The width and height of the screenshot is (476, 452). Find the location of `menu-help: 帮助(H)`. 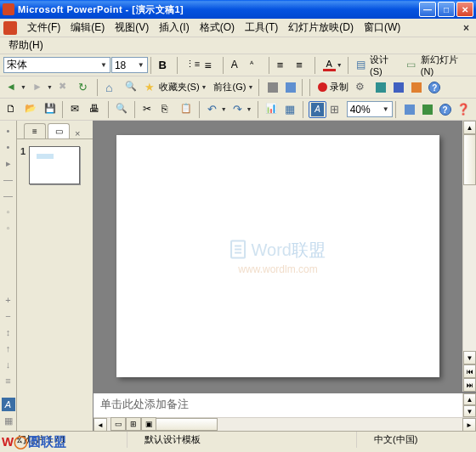

menu-help: 帮助(H) is located at coordinates (26, 46).